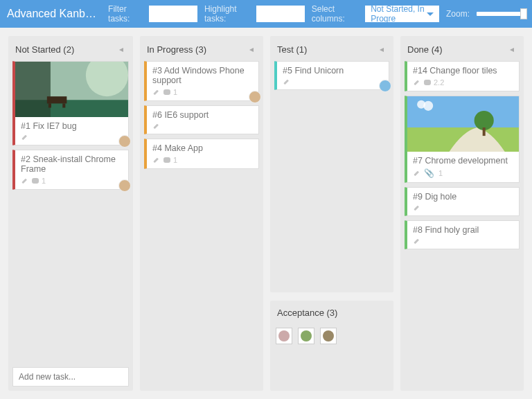 This screenshot has width=532, height=399. Describe the element at coordinates (524, 14) in the screenshot. I see `zoom-thumb` at that location.